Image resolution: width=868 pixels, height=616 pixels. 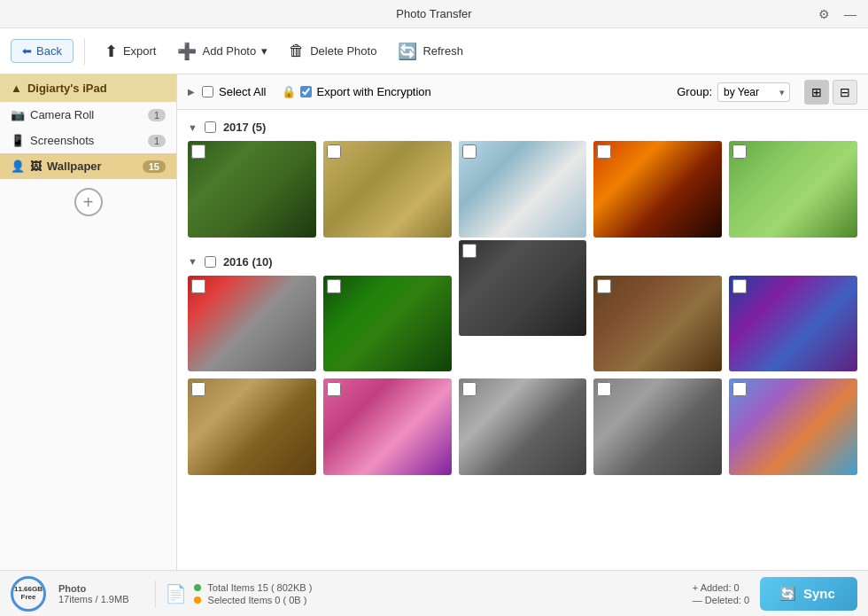 What do you see at coordinates (28, 597) in the screenshot?
I see `storage-label: Free` at bounding box center [28, 597].